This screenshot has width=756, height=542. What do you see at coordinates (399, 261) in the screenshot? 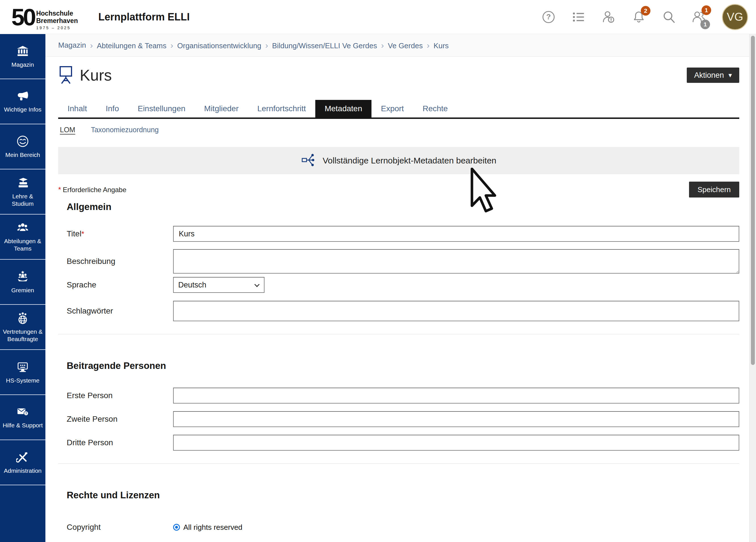
I see `form-row-beschreibung: Beschreibung` at bounding box center [399, 261].